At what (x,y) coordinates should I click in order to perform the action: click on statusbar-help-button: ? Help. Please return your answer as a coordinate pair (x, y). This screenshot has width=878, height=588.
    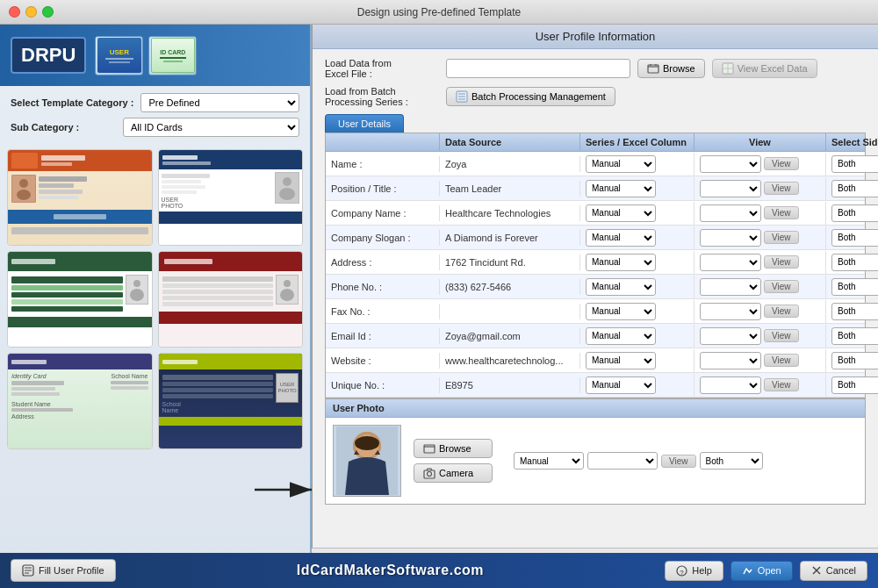
    Looking at the image, I should click on (694, 570).